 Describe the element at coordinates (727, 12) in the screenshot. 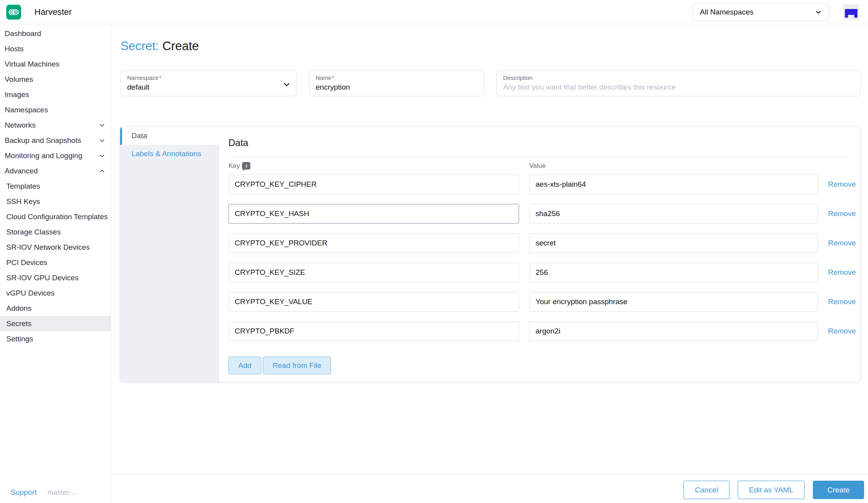

I see `namespace-filter-value: All Namespaces` at that location.